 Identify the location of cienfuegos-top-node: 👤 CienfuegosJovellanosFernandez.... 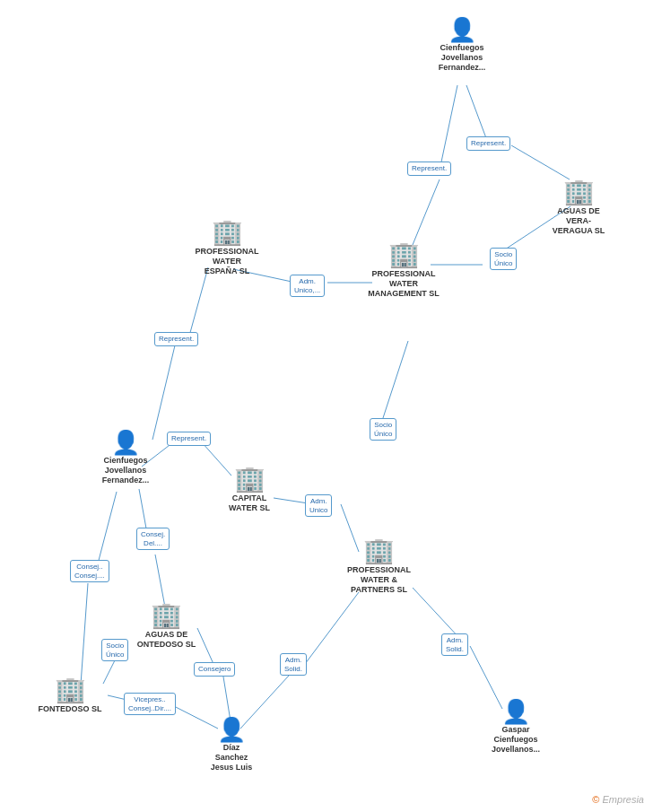
(462, 45).